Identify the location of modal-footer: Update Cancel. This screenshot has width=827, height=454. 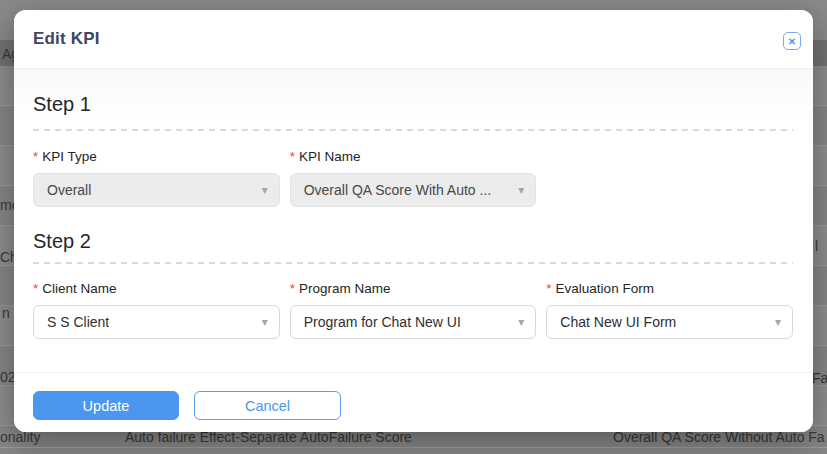
(414, 402).